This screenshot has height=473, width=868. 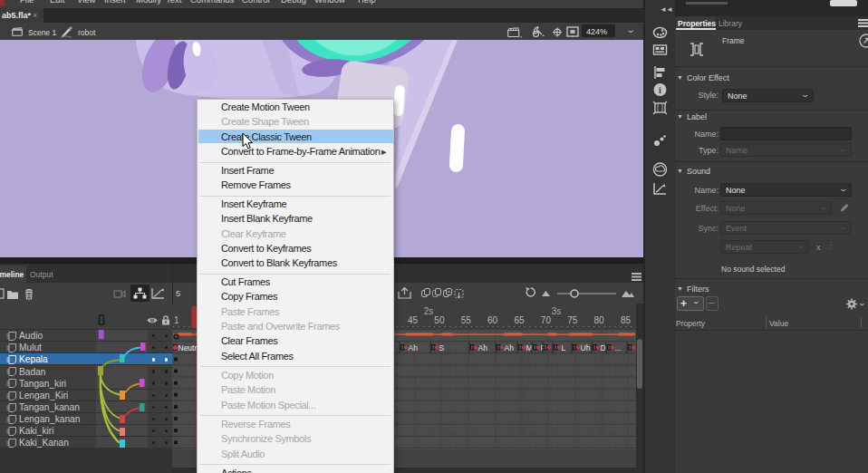 I want to click on svg-text: 3s, so click(x=556, y=312).